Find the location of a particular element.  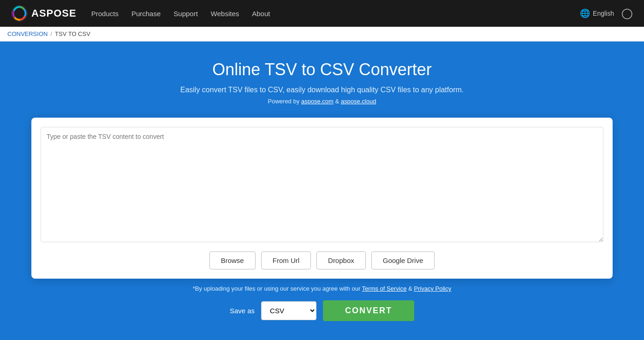

aspose-com-link: aspose.com is located at coordinates (317, 101).